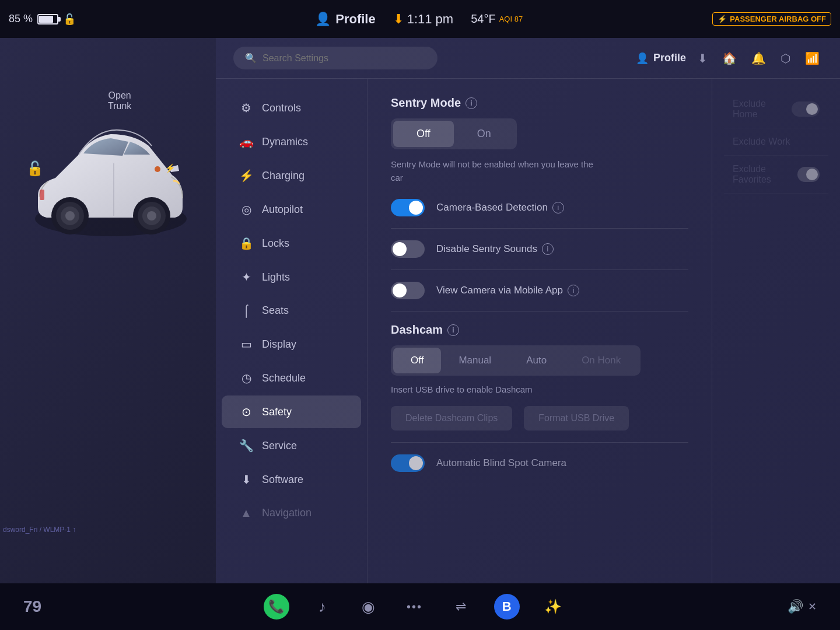  What do you see at coordinates (511, 19) in the screenshot?
I see `aqi-value: AQI 87` at bounding box center [511, 19].